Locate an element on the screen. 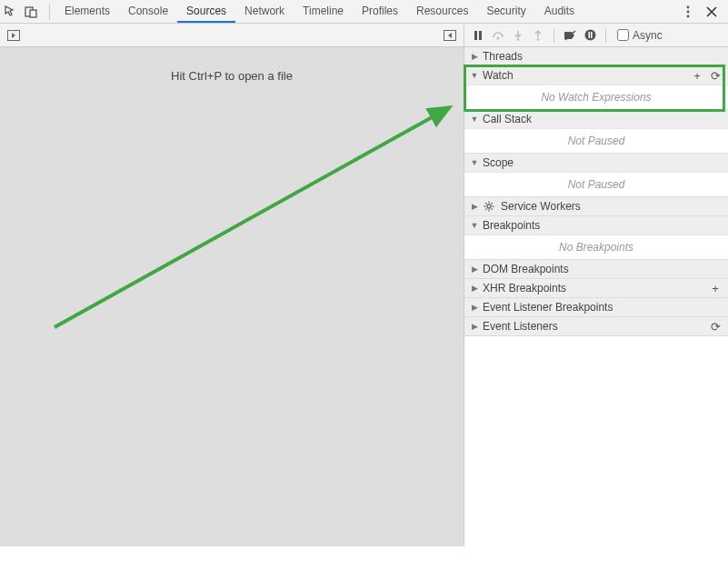 This screenshot has width=728, height=569. devtools-tabs: Elements Console Sources Network Timelin… is located at coordinates (320, 11).